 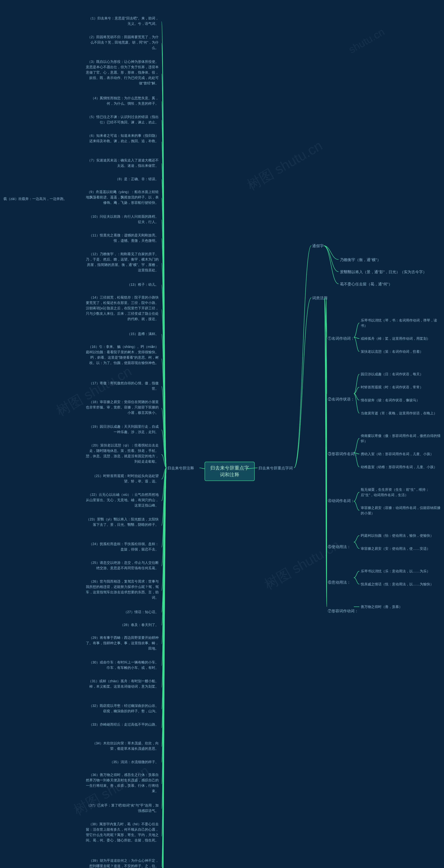 What do you see at coordinates (122, 219) in the screenshot?
I see `left-item: （10）问征夫以前路：向行人问前面的路程。征夫，行人。` at bounding box center [122, 219].